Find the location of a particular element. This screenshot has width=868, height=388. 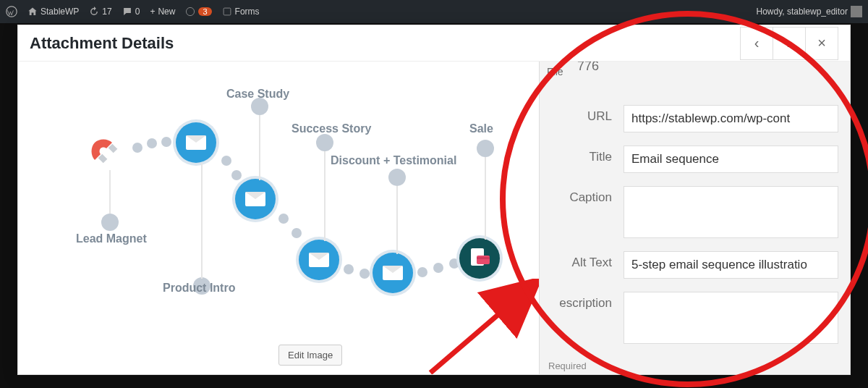

forms-link: Forms is located at coordinates (241, 12).